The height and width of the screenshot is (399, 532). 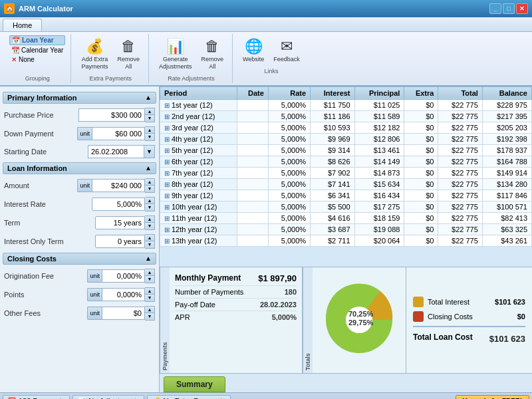 I want to click on interest-rate-input, so click(x=118, y=204).